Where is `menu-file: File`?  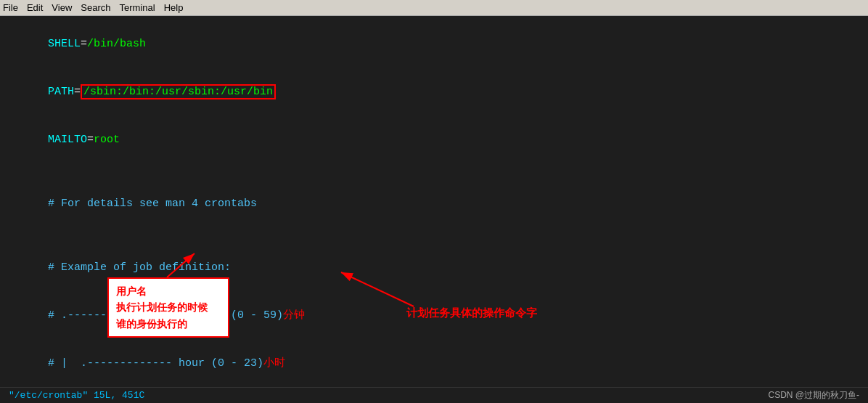
menu-file: File is located at coordinates (10, 7).